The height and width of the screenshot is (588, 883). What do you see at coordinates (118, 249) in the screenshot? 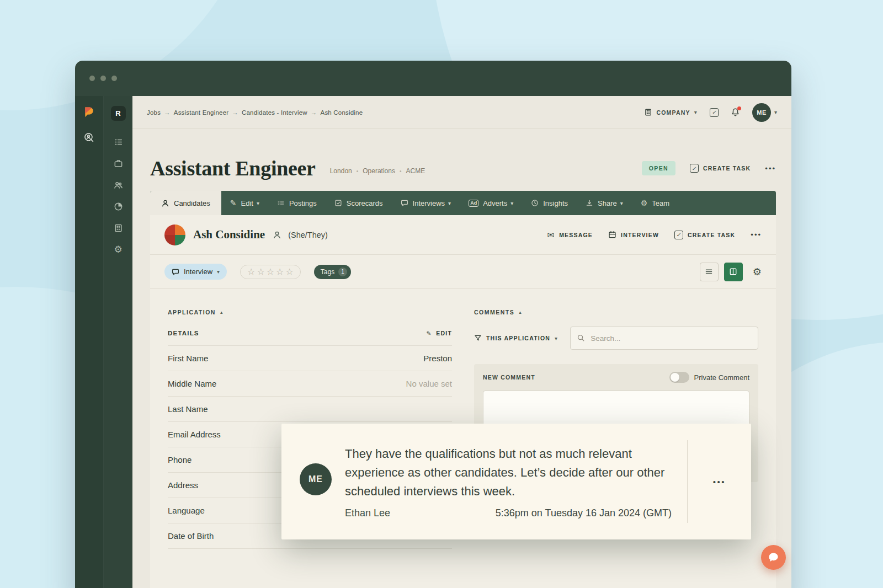
I see `gear-icon: ⚙` at bounding box center [118, 249].